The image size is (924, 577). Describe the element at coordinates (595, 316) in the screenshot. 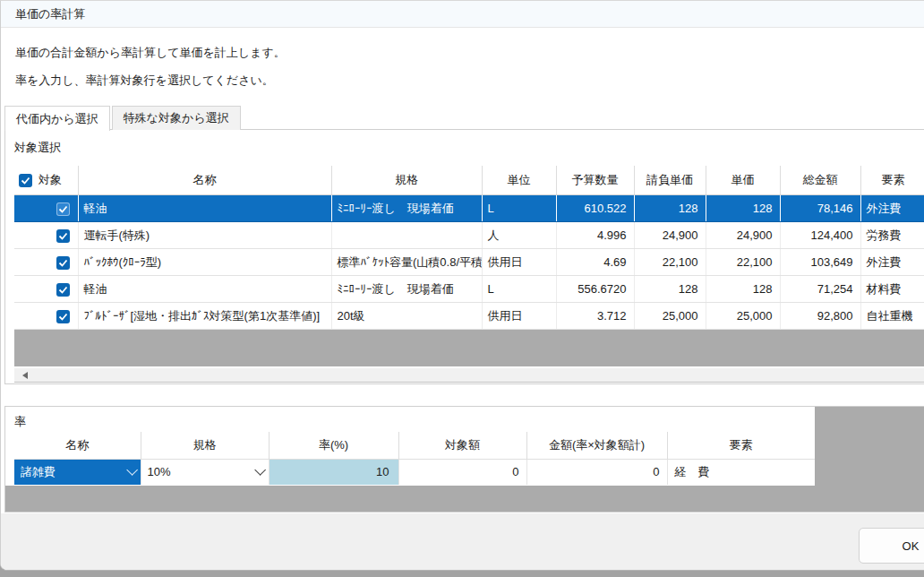

I see `cell-budget-qty: 3.712` at that location.